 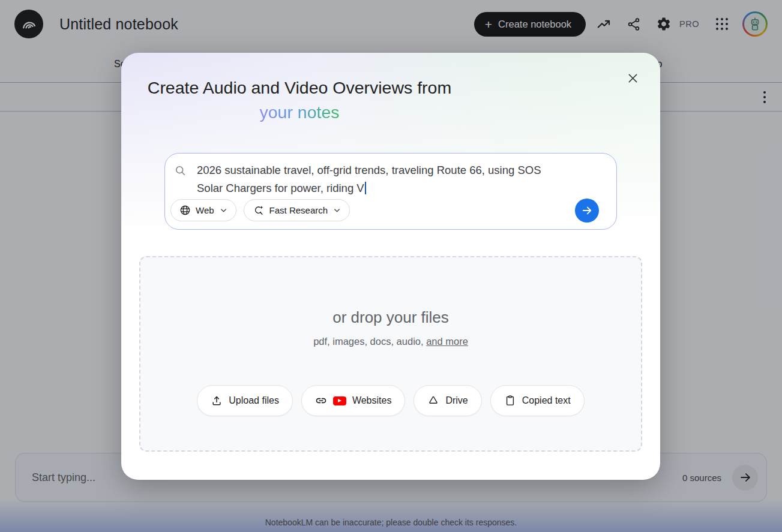 I want to click on youtube-icon, so click(x=340, y=401).